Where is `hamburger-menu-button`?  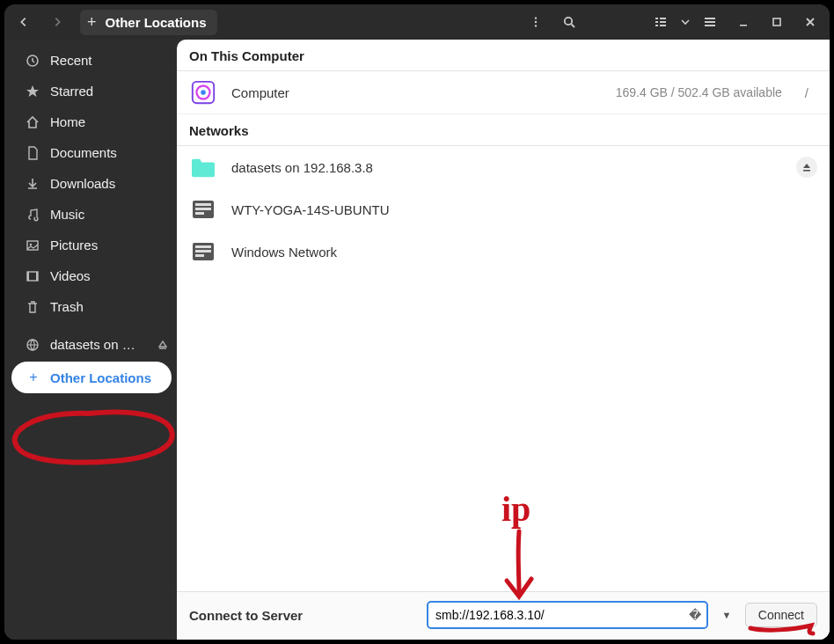
hamburger-menu-button is located at coordinates (710, 22).